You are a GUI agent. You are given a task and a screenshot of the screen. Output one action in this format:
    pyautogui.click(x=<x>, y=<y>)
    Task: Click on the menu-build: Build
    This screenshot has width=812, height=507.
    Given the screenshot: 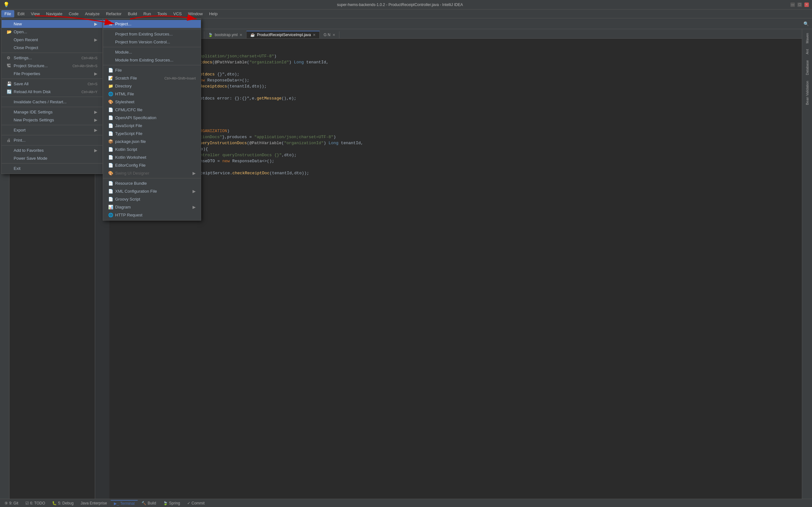 What is the action you would take?
    pyautogui.click(x=133, y=14)
    